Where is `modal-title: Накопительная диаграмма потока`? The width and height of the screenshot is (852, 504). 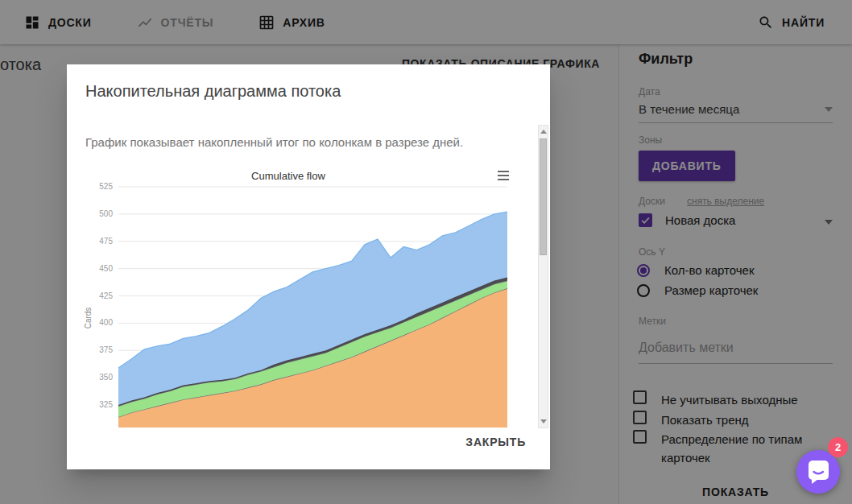
modal-title: Накопительная диаграмма потока is located at coordinates (213, 92).